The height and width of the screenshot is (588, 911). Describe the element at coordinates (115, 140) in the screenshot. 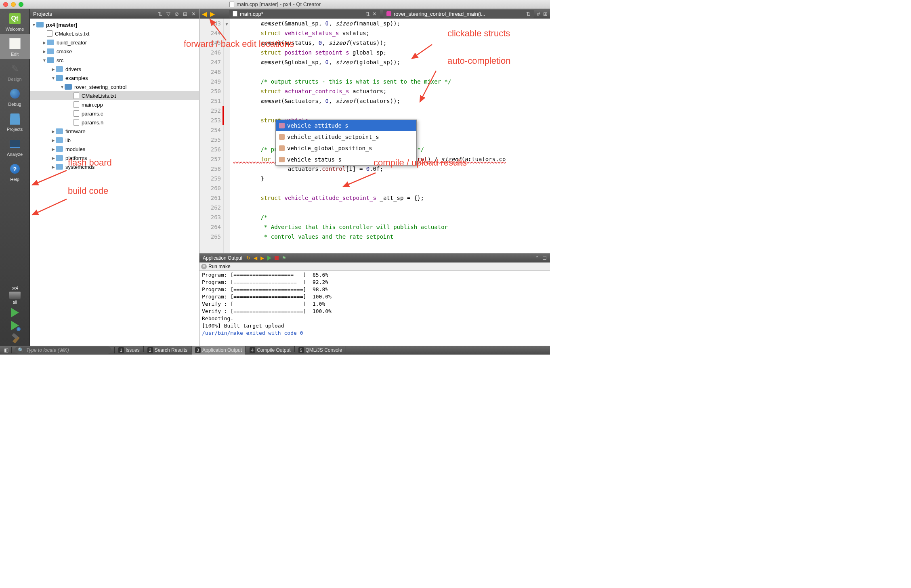

I see `tree-item: ▶lib` at that location.